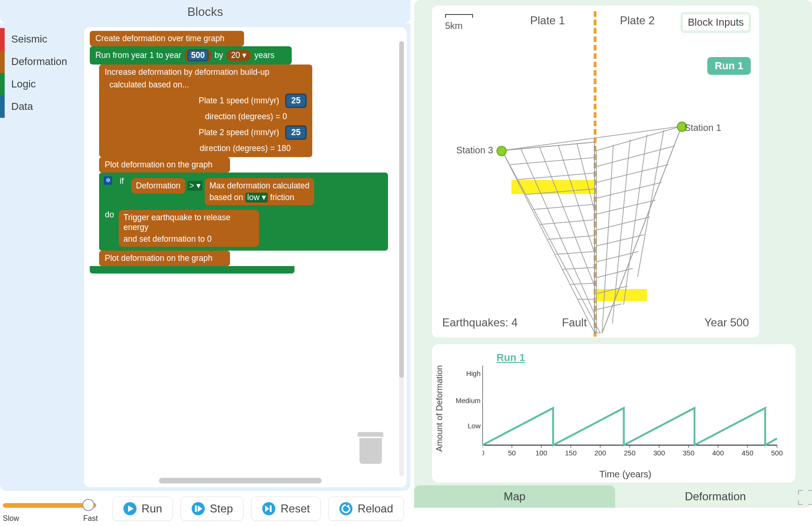 The image size is (812, 526). I want to click on plate2-direction: direction (degrees) = 180, so click(206, 147).